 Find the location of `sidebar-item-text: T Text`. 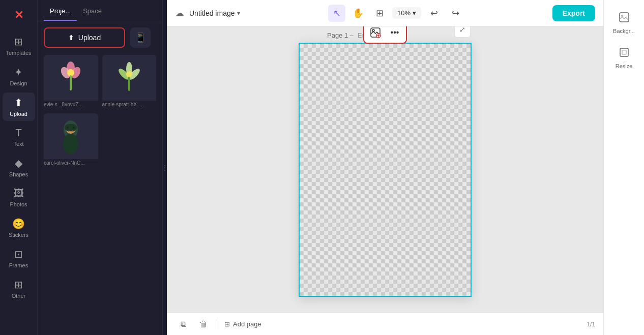

sidebar-item-text: T Text is located at coordinates (19, 137).